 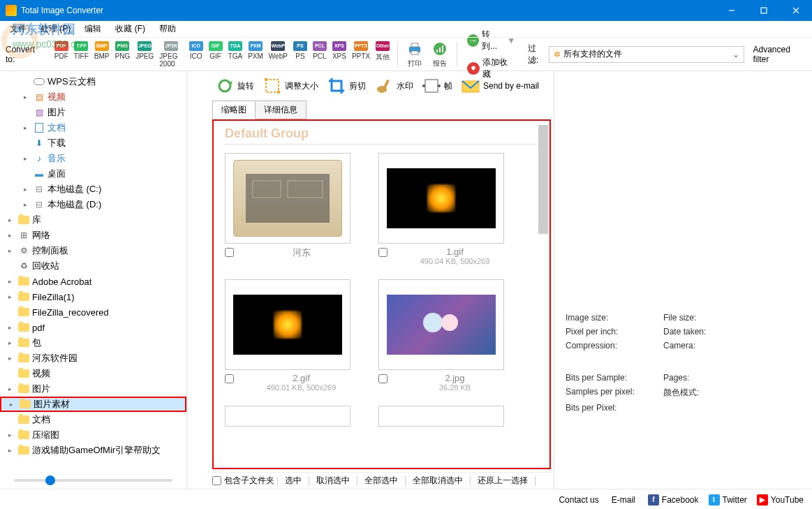 What do you see at coordinates (383, 54) in the screenshot?
I see `format-其他: Other其他` at bounding box center [383, 54].